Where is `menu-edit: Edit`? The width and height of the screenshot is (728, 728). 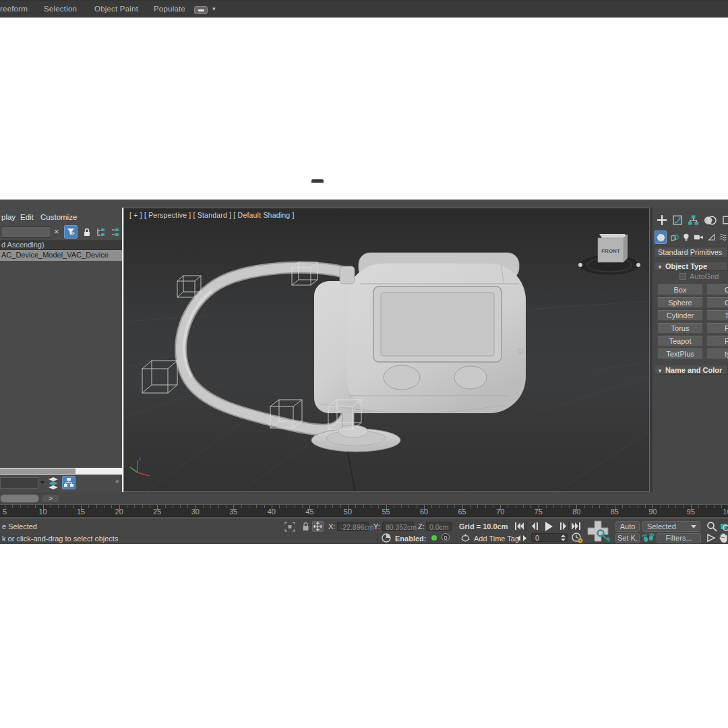
menu-edit: Edit is located at coordinates (27, 217).